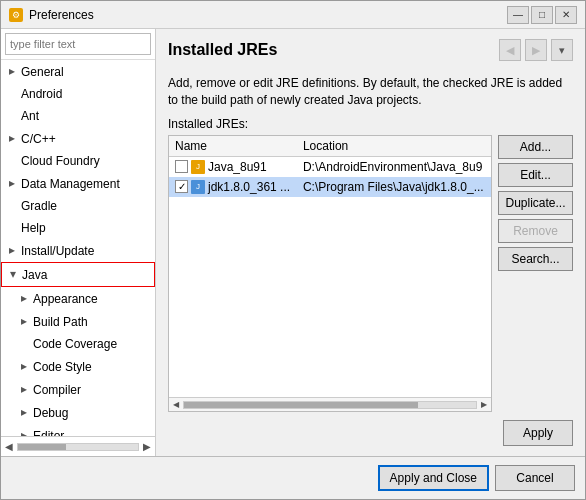  What do you see at coordinates (330, 404) in the screenshot?
I see `table-scrollbar: ◀ ▶` at bounding box center [330, 404].